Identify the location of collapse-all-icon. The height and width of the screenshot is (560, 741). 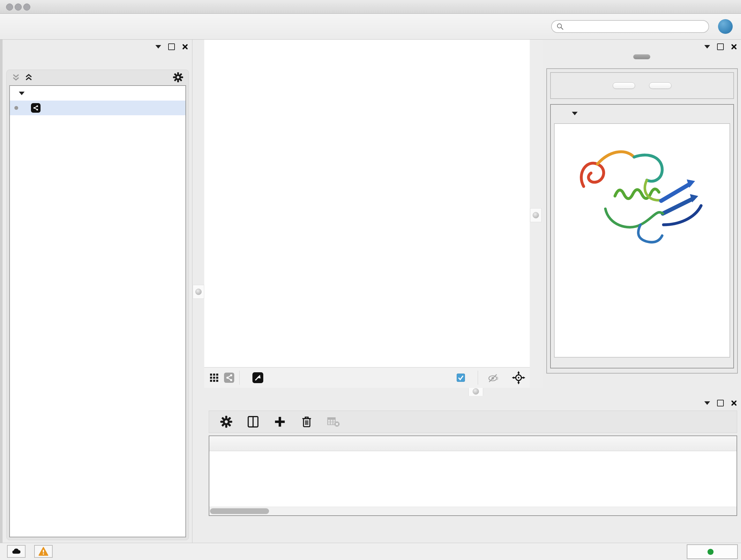
(16, 77).